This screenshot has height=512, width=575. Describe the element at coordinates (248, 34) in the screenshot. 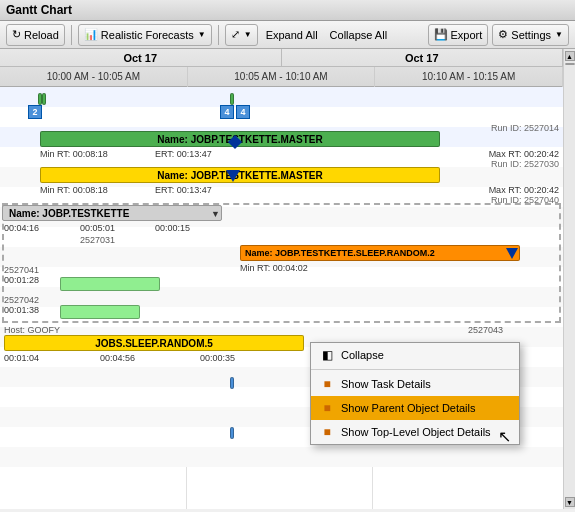

I see `resize-dropdown-arrow: ▼` at that location.